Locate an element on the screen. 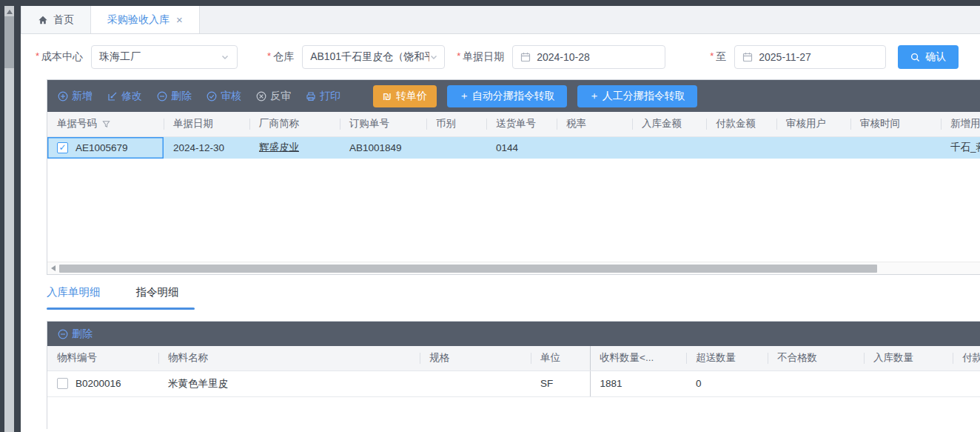 Image resolution: width=980 pixels, height=432 pixels. convert-price-button: ₪ 转单价 is located at coordinates (405, 96).